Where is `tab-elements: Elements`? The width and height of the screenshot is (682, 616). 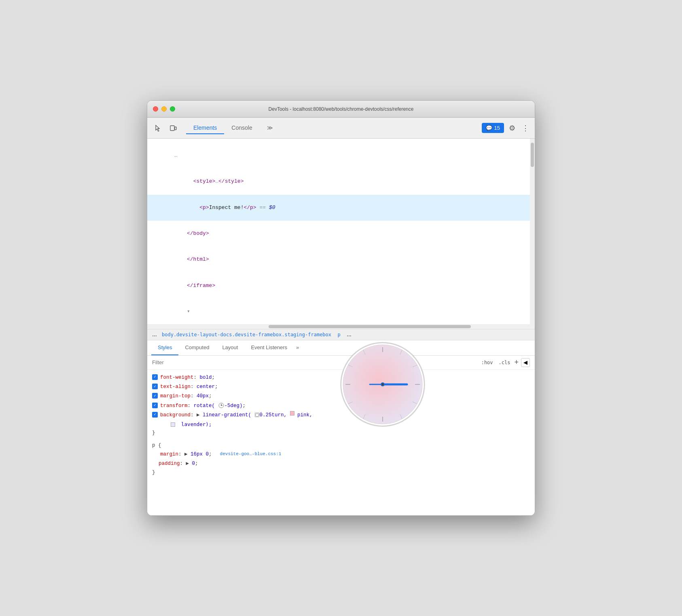 tab-elements: Elements is located at coordinates (205, 128).